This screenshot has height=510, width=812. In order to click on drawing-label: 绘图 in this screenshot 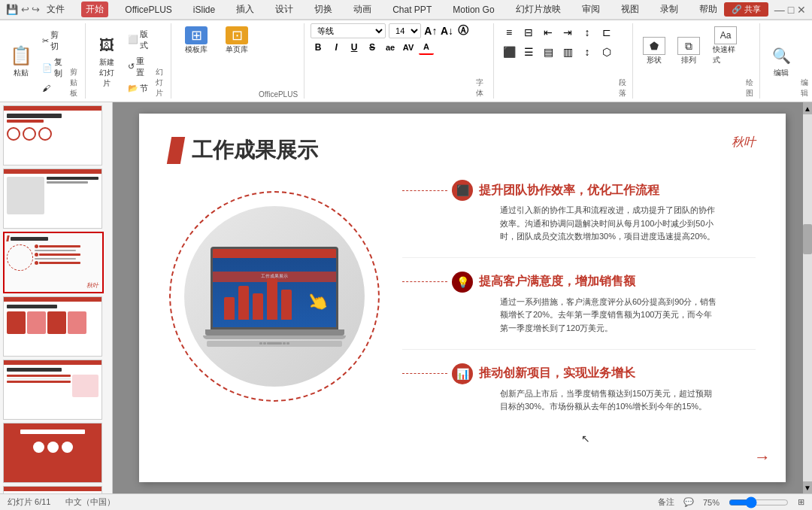, I will do `click(750, 88)`.